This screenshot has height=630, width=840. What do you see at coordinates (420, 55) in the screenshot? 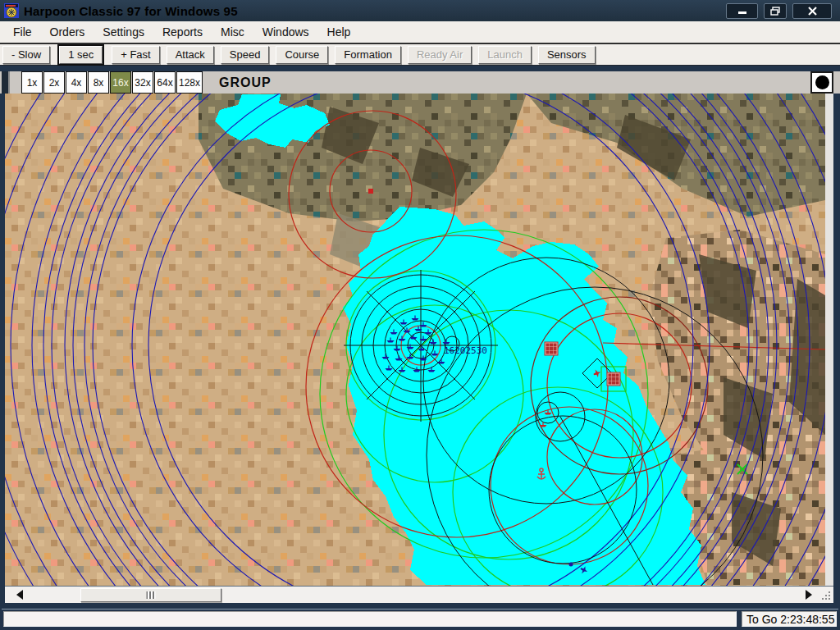
I see `toolbar: - Slow 1 sec + Fast Attack Speed Course …` at bounding box center [420, 55].